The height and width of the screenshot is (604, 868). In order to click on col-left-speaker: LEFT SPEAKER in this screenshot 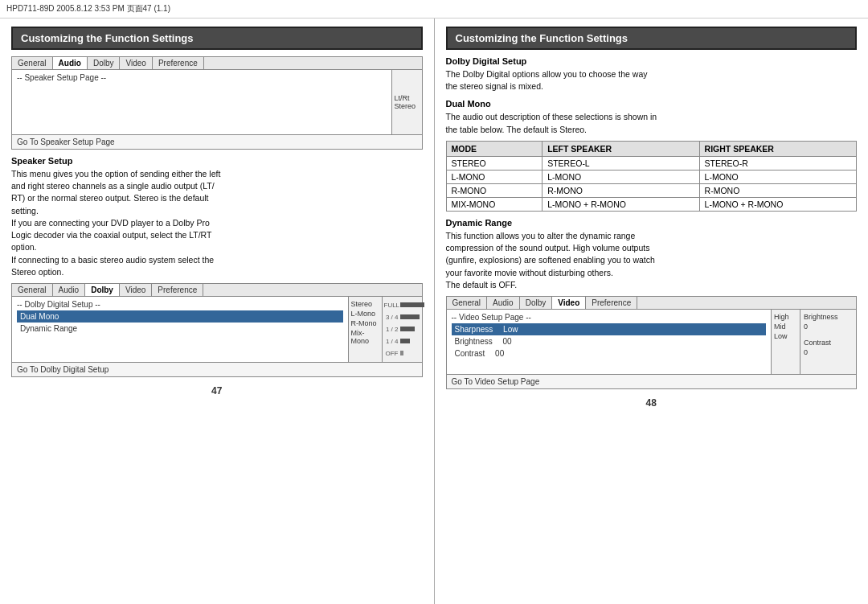, I will do `click(620, 148)`.